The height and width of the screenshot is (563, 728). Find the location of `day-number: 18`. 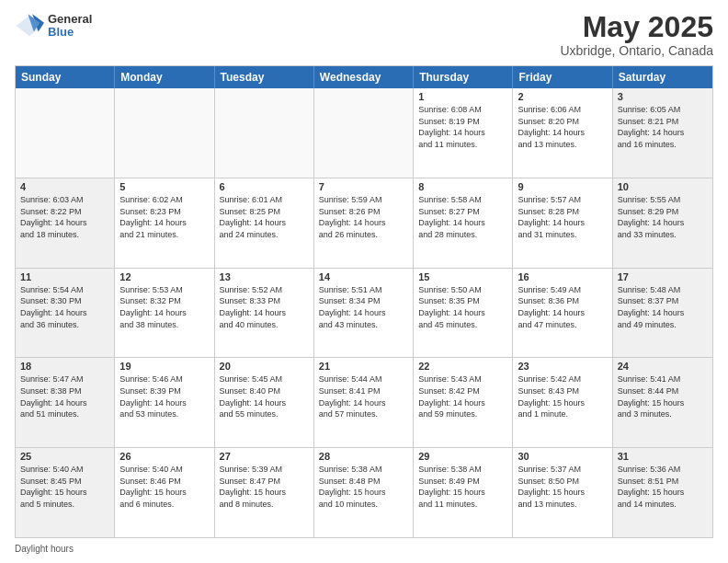

day-number: 18 is located at coordinates (64, 366).